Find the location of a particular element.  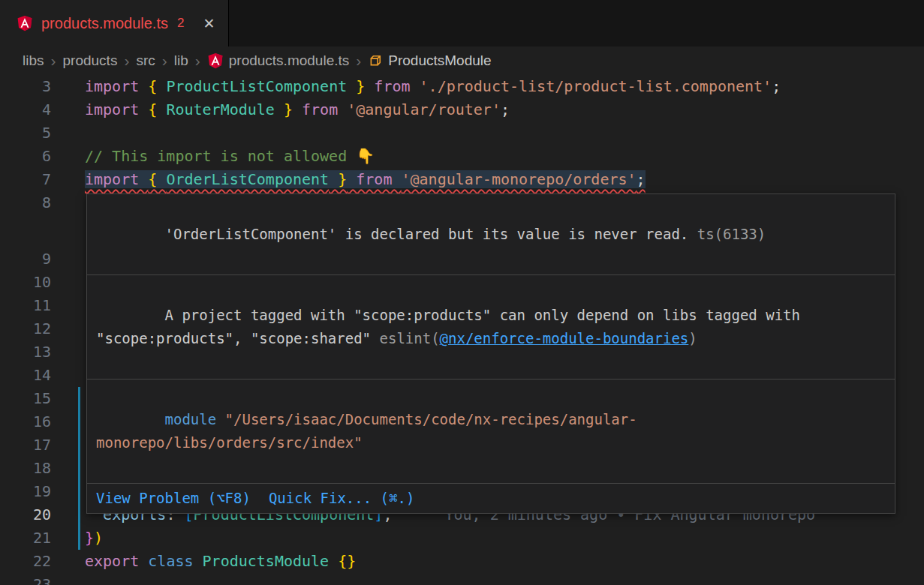

code-text: }) is located at coordinates (94, 538).